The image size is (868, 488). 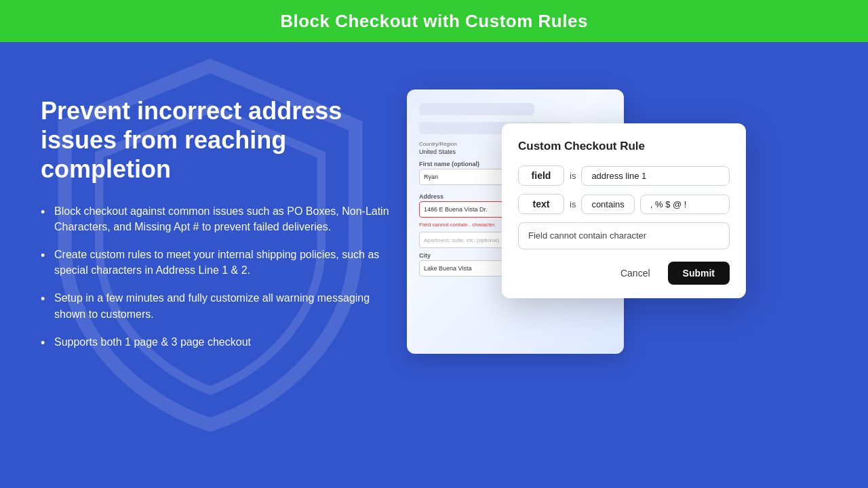 What do you see at coordinates (467, 164) in the screenshot?
I see `first-name-label: First name (optional)` at bounding box center [467, 164].